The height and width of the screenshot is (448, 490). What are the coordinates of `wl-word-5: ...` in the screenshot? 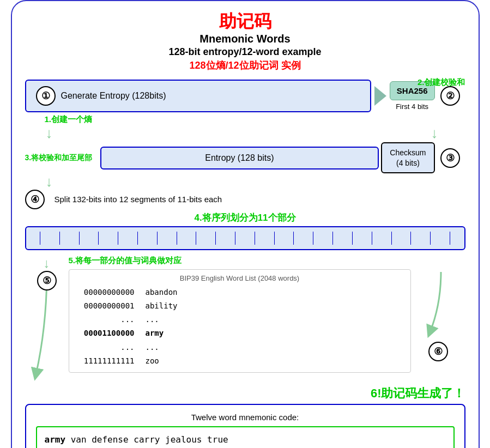 It's located at (153, 348).